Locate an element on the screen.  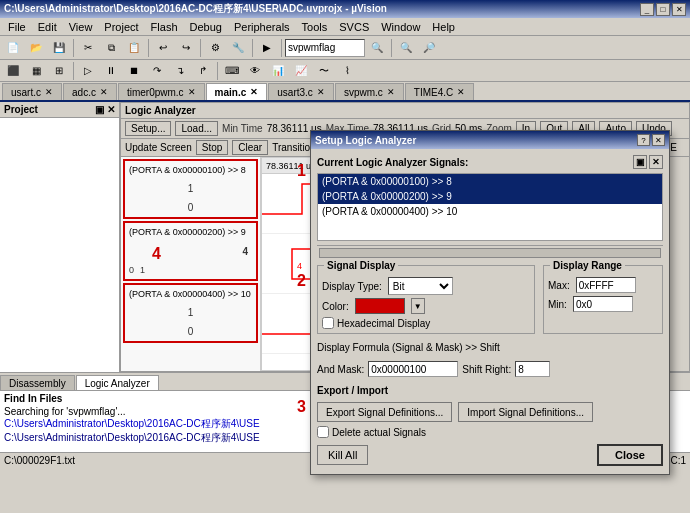
tb-zoom-out: 🔎 is located at coordinates (429, 48).